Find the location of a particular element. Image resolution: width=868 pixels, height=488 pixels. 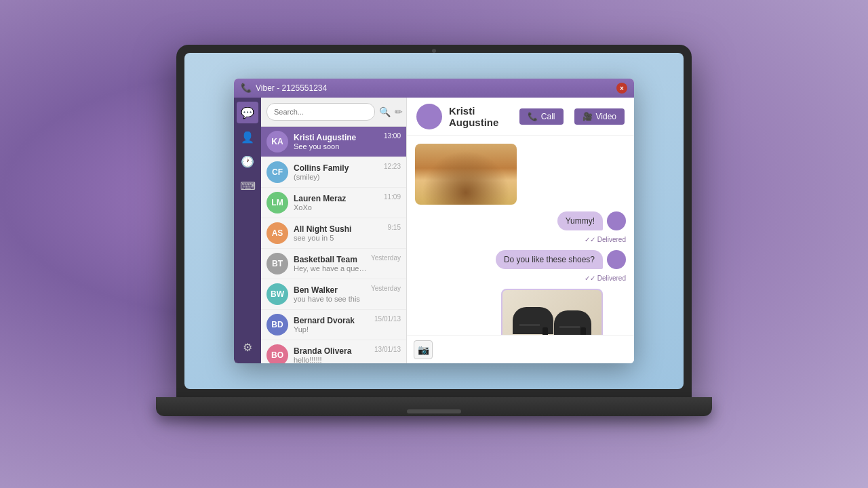

search-button: 🔍 is located at coordinates (385, 112).